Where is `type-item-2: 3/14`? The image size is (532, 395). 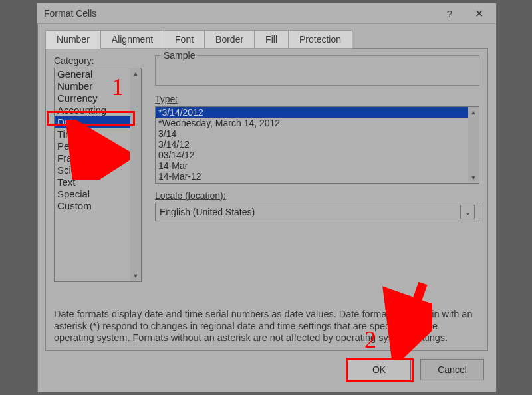
type-item-2: 3/14 is located at coordinates (312, 134).